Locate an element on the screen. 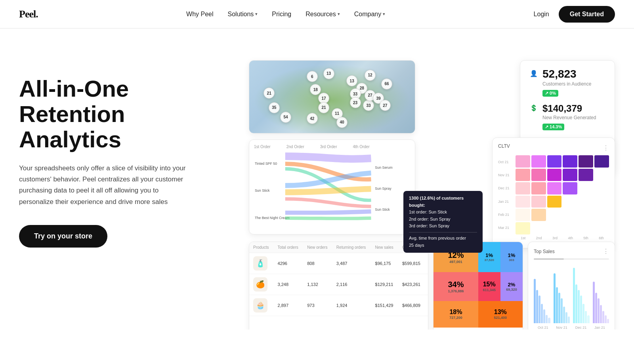  topsales-widget: Top Sales ⋮ Oct 21 Nov 21 Dec 21 Jan 21 is located at coordinates (571, 286).